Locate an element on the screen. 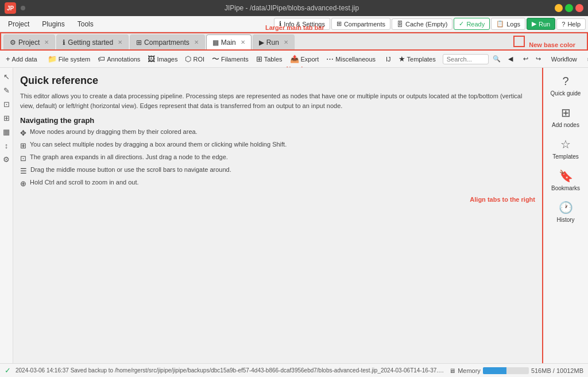  titlebar: JP JIPipe - /data/JIPipe/blobs-advanced-… is located at coordinates (294, 8).